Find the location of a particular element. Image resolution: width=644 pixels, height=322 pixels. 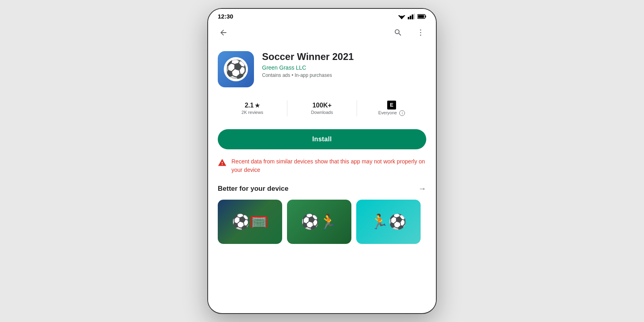

warning-box: Recent data from similar devices show th… is located at coordinates (322, 166).